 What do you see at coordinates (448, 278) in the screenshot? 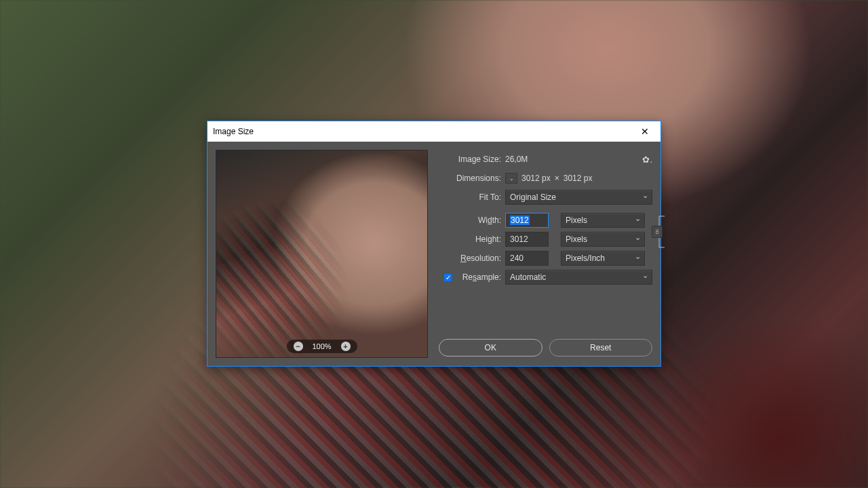
I see `resample-checkbox: ✓` at bounding box center [448, 278].